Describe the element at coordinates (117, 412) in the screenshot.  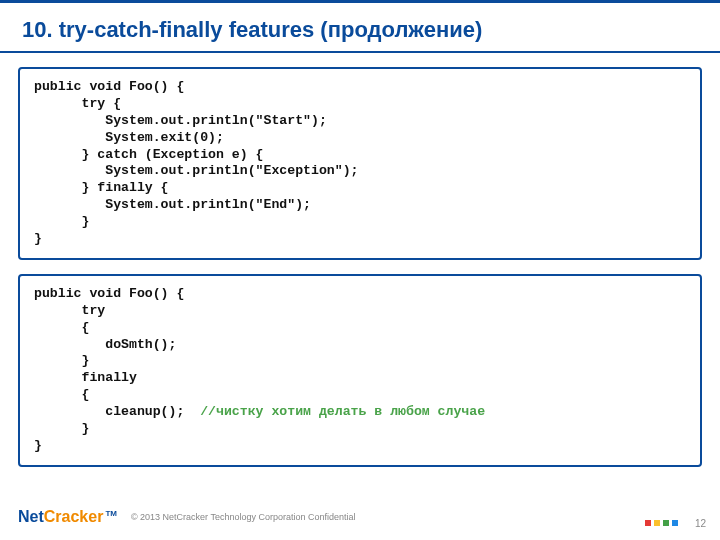
I see `code-line: cleanup();` at that location.